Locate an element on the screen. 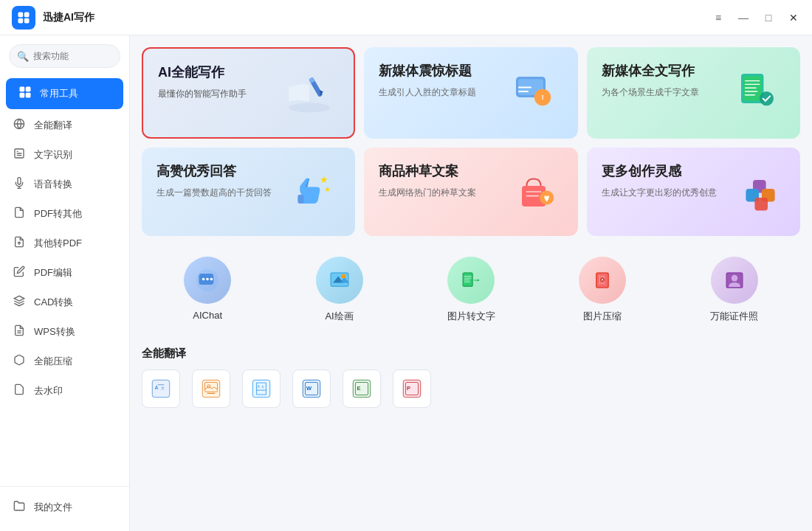 Image resolution: width=812 pixels, height=531 pixels. sidebar-item-my-files: 我的文件 is located at coordinates (65, 507).